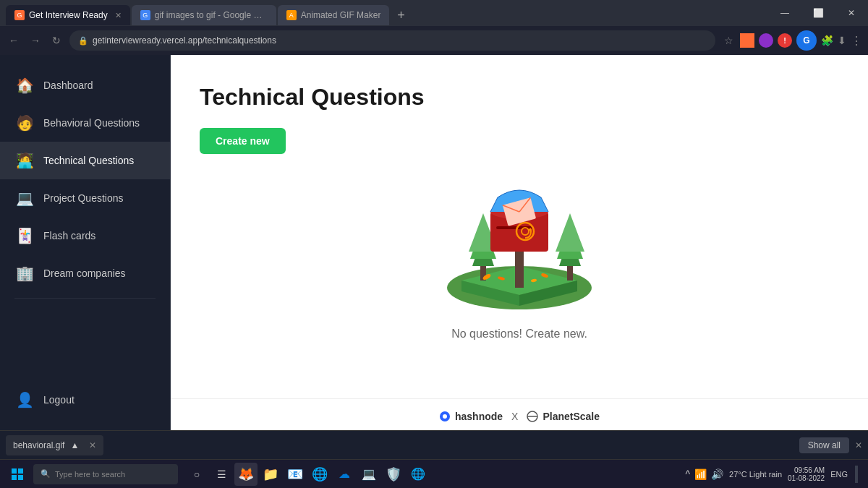 The width and height of the screenshot is (868, 488). What do you see at coordinates (773, 474) in the screenshot?
I see `system-tray: ^ 📶 🔊 27°C Light rain 09:56 AM 01-08-202…` at bounding box center [773, 474].